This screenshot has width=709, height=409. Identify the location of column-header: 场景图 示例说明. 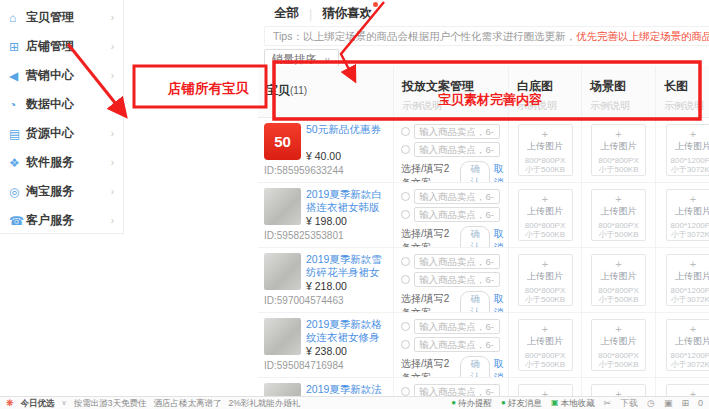
(619, 92).